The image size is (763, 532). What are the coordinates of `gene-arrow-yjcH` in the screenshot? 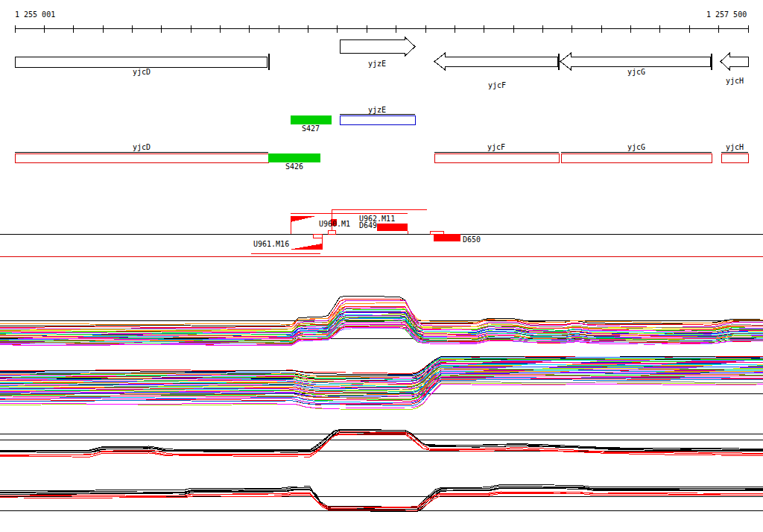 It's located at (735, 62).